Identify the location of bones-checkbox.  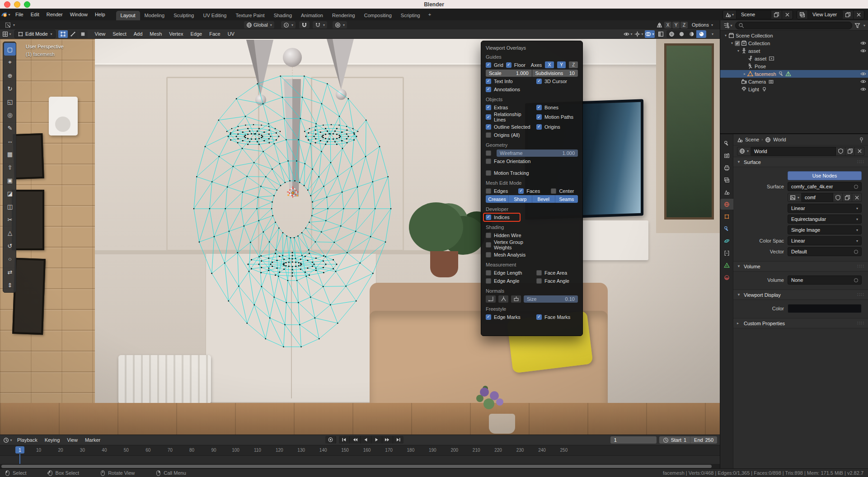
(539, 108).